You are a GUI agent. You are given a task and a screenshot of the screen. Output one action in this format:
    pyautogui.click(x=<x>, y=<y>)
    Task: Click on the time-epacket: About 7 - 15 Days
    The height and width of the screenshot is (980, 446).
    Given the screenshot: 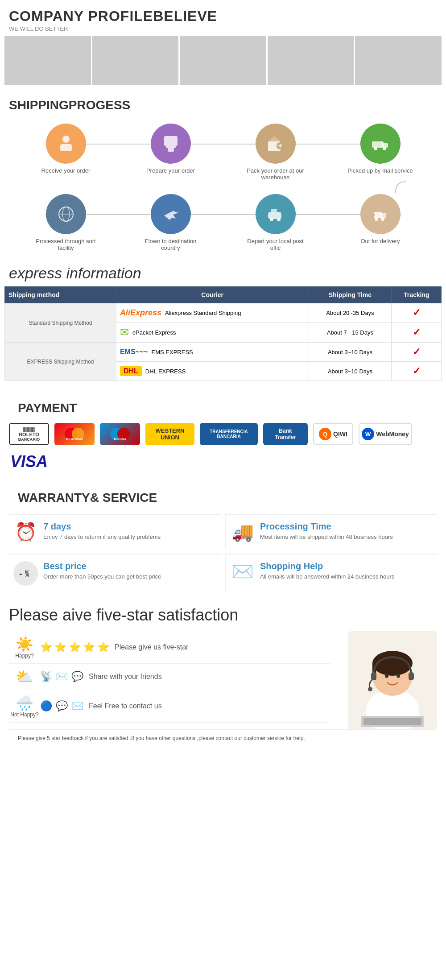 What is the action you would take?
    pyautogui.click(x=350, y=333)
    